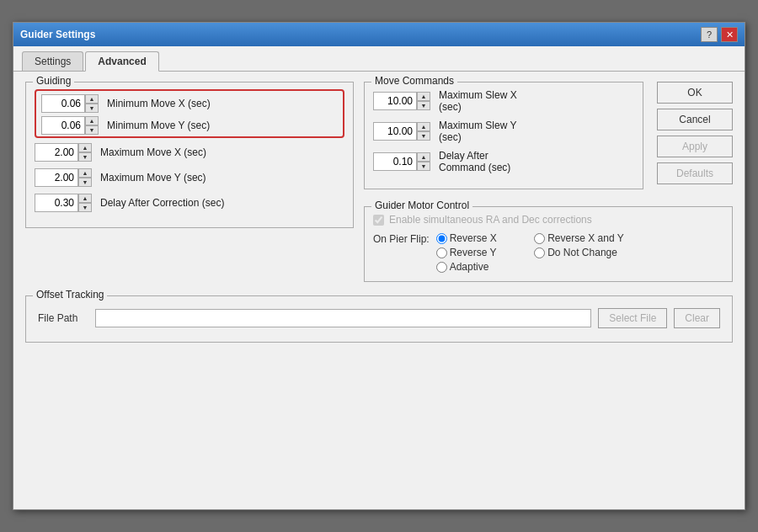  I want to click on radio-adaptive: Adaptive, so click(482, 267).